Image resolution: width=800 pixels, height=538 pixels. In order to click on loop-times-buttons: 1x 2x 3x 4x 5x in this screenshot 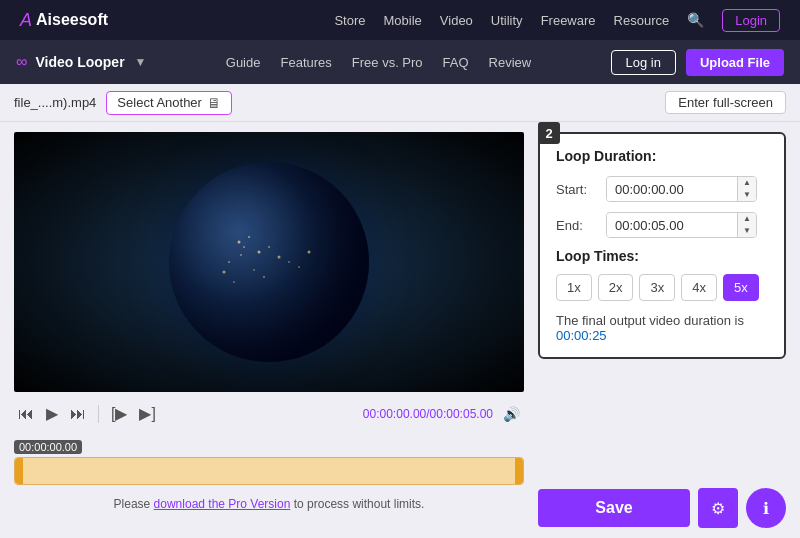, I will do `click(662, 288)`.